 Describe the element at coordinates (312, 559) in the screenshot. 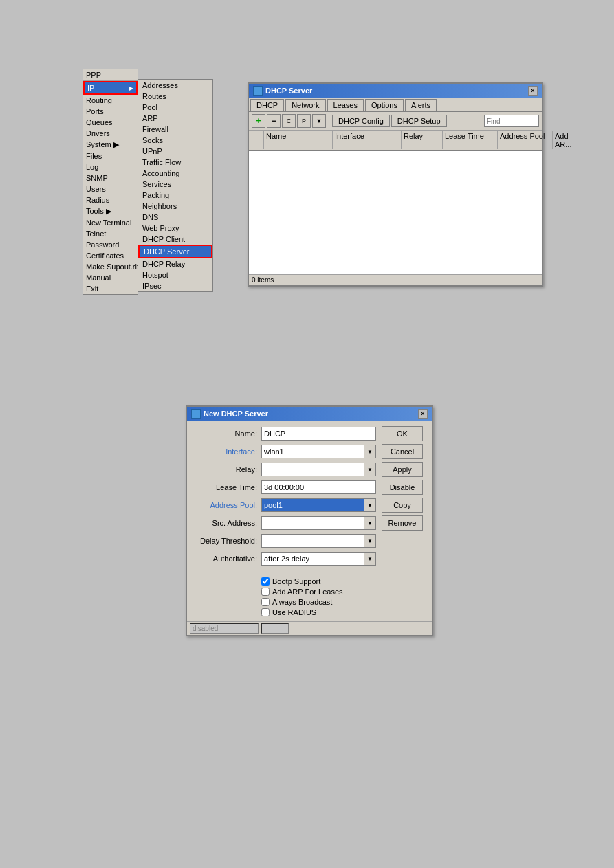

I see `authoritative-input` at that location.